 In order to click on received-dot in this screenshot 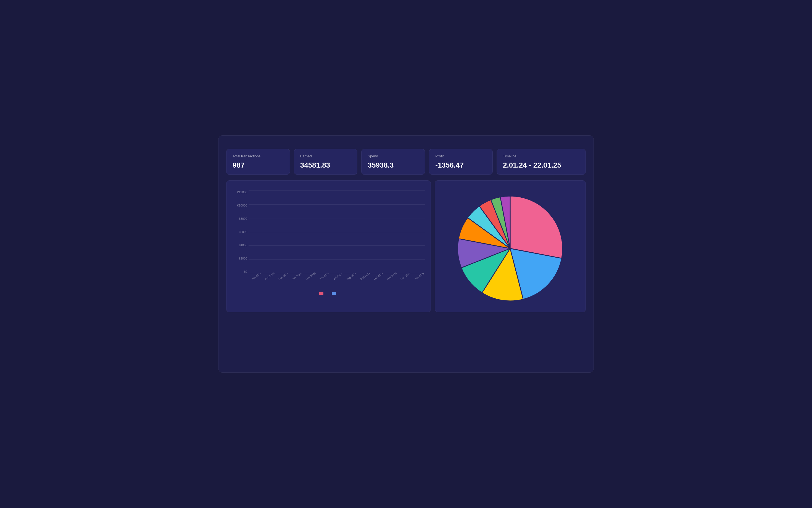, I will do `click(334, 294)`.